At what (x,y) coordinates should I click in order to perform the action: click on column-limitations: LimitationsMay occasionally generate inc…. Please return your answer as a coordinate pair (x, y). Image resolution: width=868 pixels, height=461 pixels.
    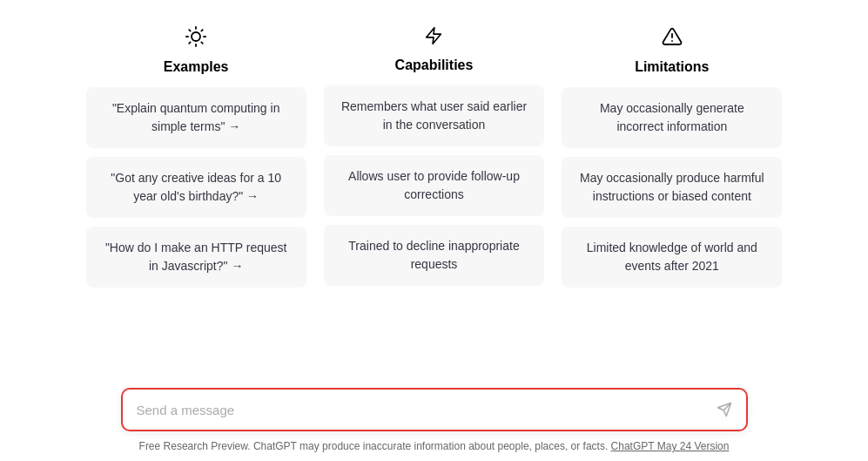
    Looking at the image, I should click on (672, 157).